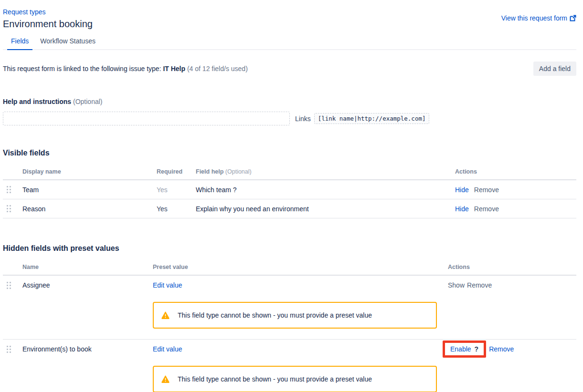 The height and width of the screenshot is (392, 583). I want to click on field-help-text: Which team ?, so click(326, 190).